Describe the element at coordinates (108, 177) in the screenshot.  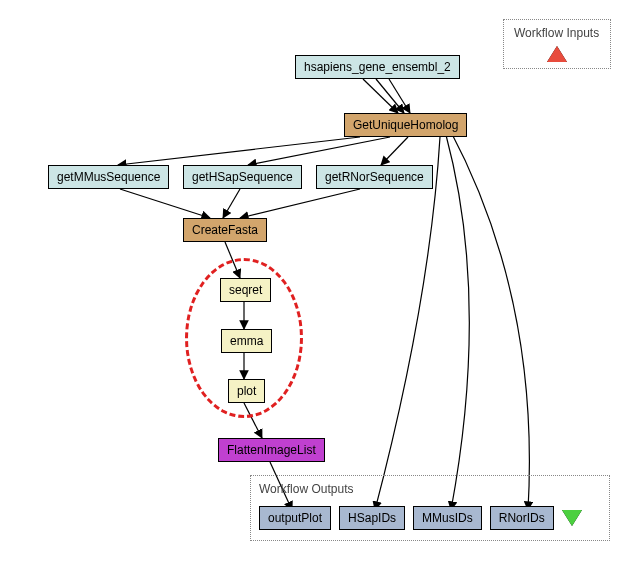
I see `node-get-mmus-sequence: getMMusSequence` at that location.